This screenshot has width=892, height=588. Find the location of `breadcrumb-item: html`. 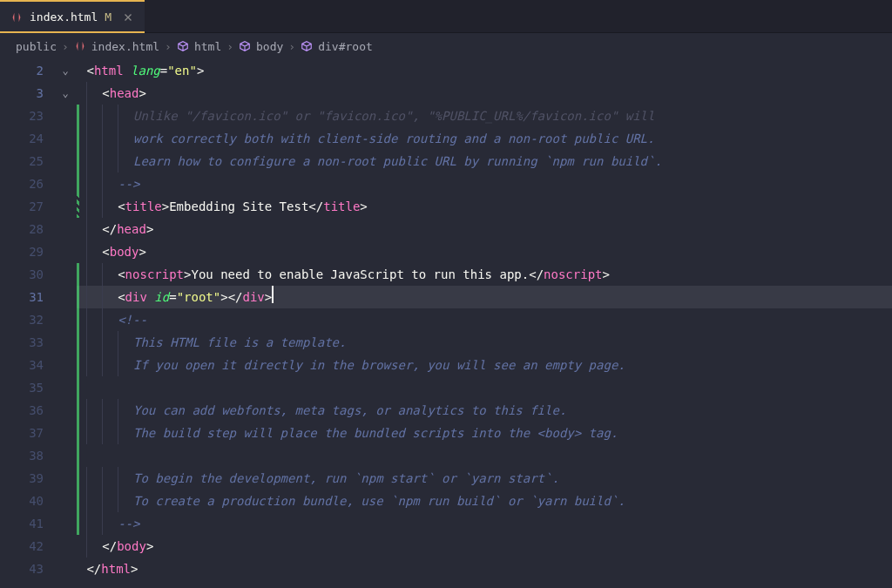

breadcrumb-item: html is located at coordinates (199, 47).